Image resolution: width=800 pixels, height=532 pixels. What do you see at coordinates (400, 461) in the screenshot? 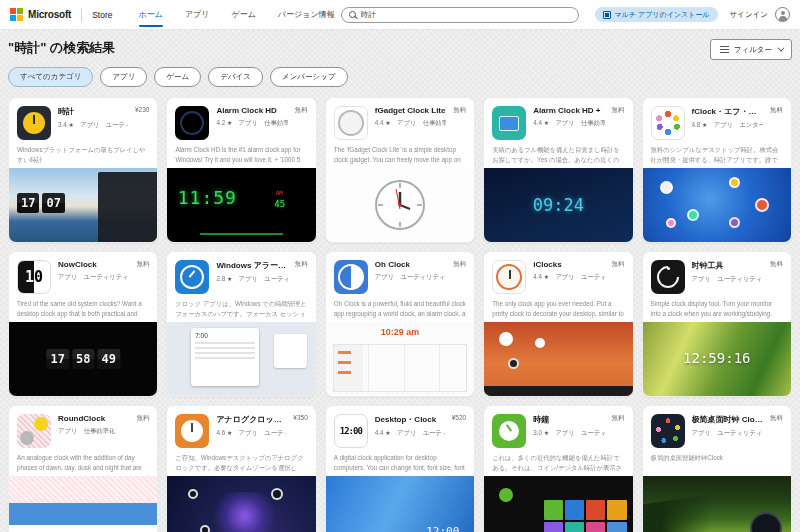
I see `app-description: A digital clock application for desktop …` at bounding box center [400, 461].